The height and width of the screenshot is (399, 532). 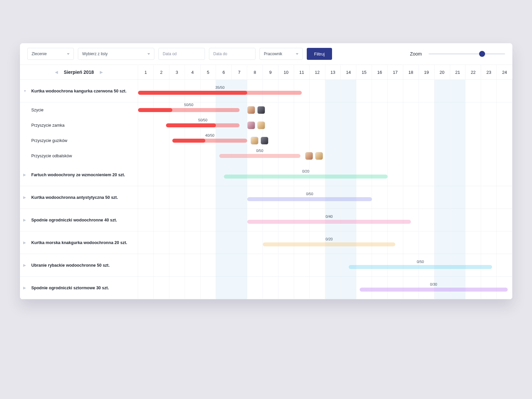 What do you see at coordinates (281, 54) in the screenshot?
I see `select-pracownik: Pracownik` at bounding box center [281, 54].